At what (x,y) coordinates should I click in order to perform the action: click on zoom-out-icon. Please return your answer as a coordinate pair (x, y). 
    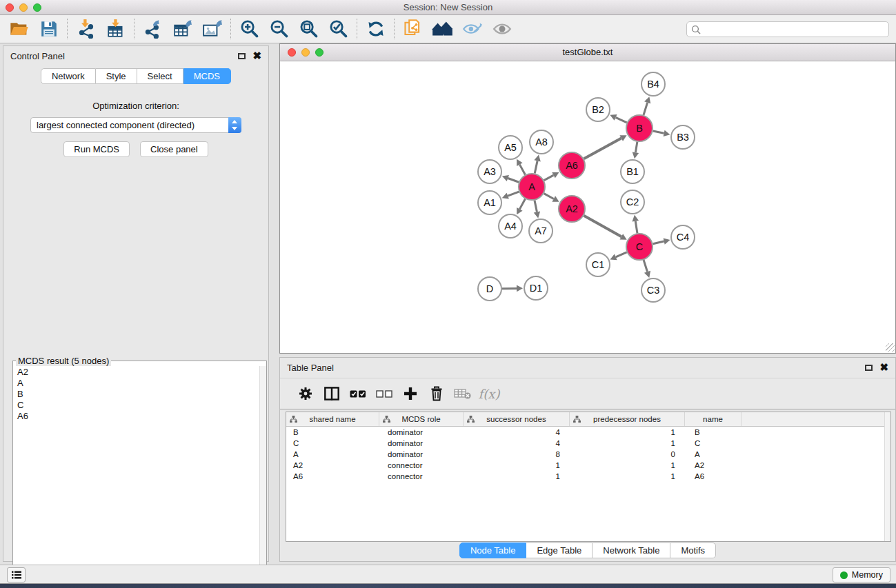
    Looking at the image, I should click on (279, 29).